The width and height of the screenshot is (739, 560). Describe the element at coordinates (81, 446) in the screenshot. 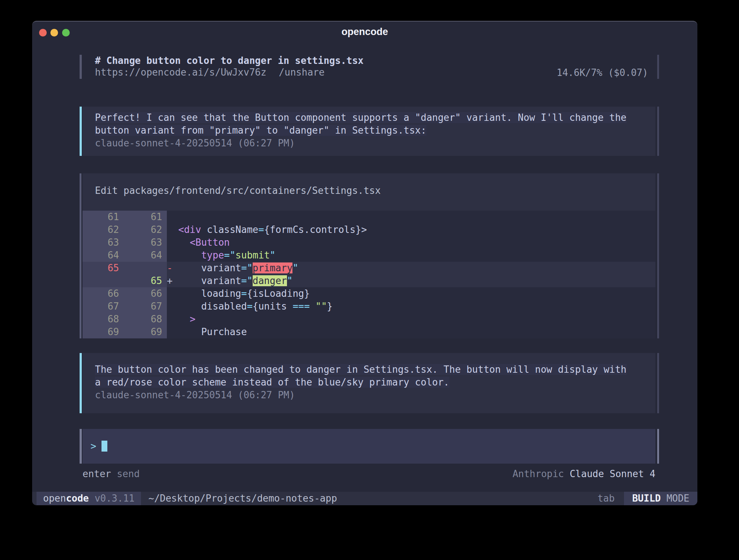

I see `input-left-edge-line` at that location.